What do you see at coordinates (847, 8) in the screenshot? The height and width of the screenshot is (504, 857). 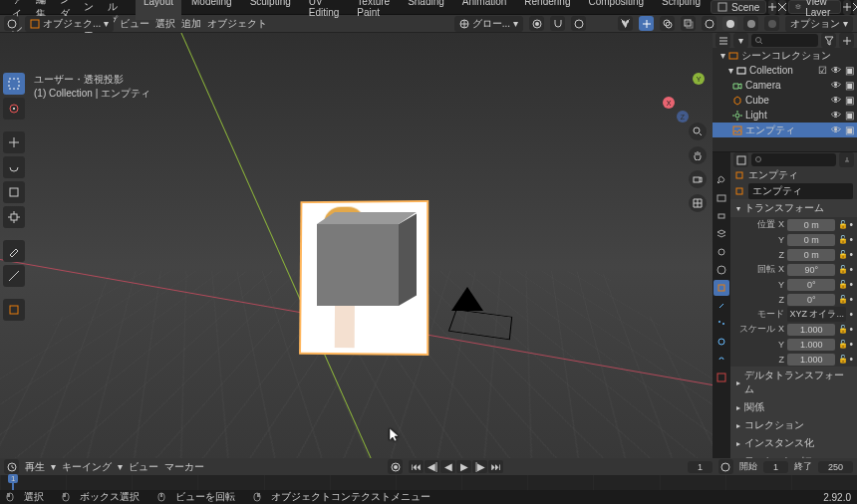 I see `viewlayer-new-button` at bounding box center [847, 8].